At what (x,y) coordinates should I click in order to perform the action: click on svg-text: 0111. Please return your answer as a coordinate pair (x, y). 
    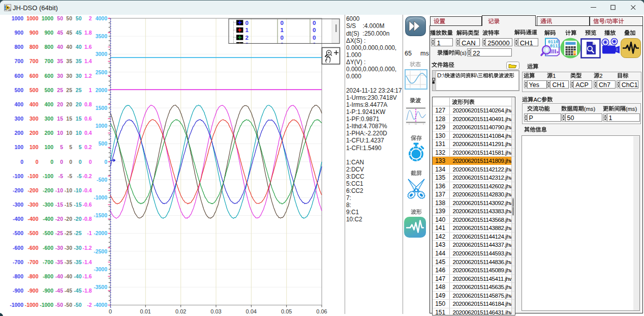
    Looking at the image, I should click on (555, 46).